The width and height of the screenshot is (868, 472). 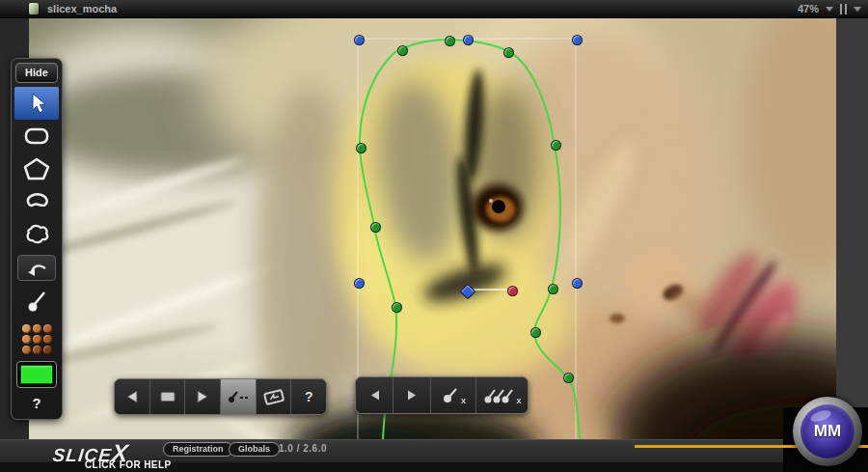 What do you see at coordinates (303, 448) in the screenshot?
I see `version-label: 1.0 / 2.6.0` at bounding box center [303, 448].